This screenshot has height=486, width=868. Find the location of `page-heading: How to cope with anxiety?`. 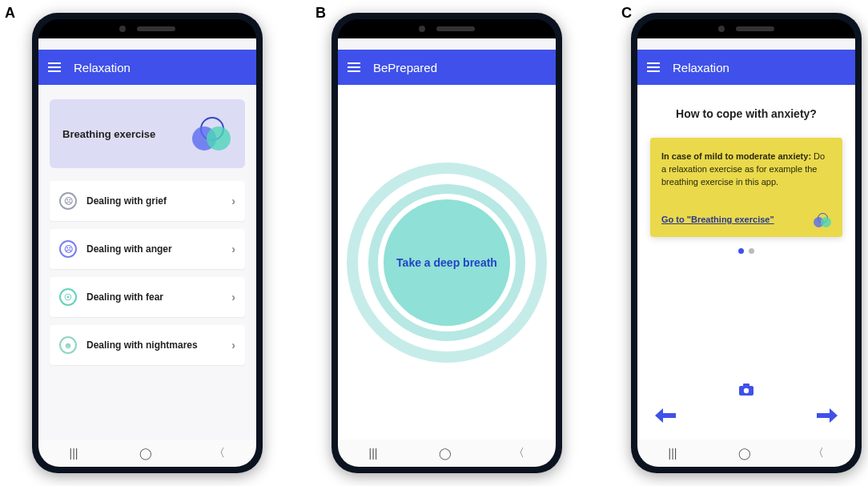

page-heading: How to cope with anxiety? is located at coordinates (746, 114).